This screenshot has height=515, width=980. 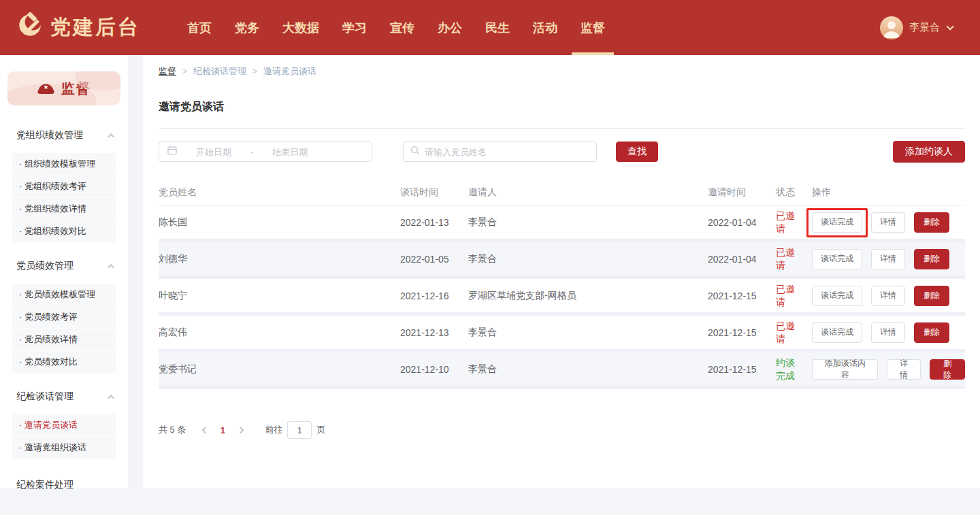 What do you see at coordinates (167, 71) in the screenshot?
I see `breadcrumb-supervision: 监督` at bounding box center [167, 71].